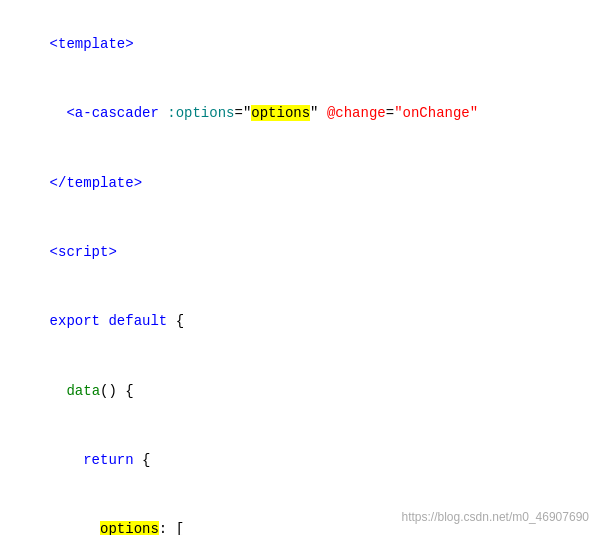 The image size is (601, 535). I want to click on watermark: https://blog.csdn.net/m0_46907690, so click(496, 518).